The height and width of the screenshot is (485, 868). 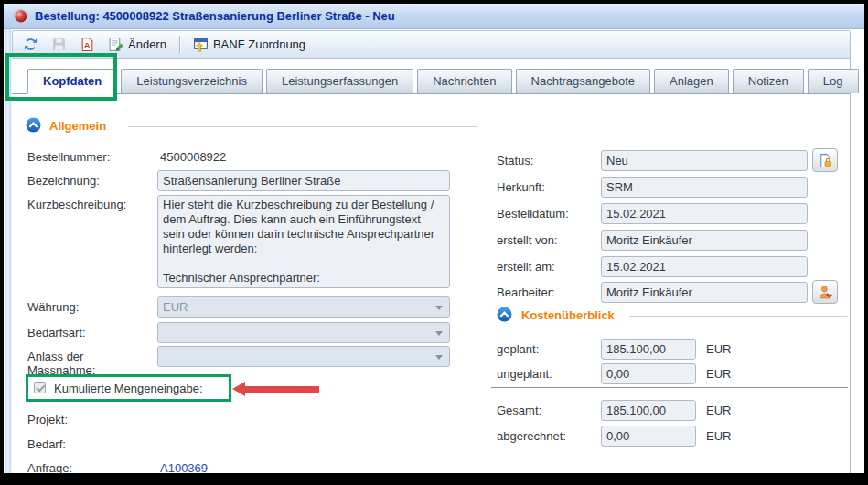 I want to click on bedarfsart-label: Bedarfsart:, so click(x=57, y=333).